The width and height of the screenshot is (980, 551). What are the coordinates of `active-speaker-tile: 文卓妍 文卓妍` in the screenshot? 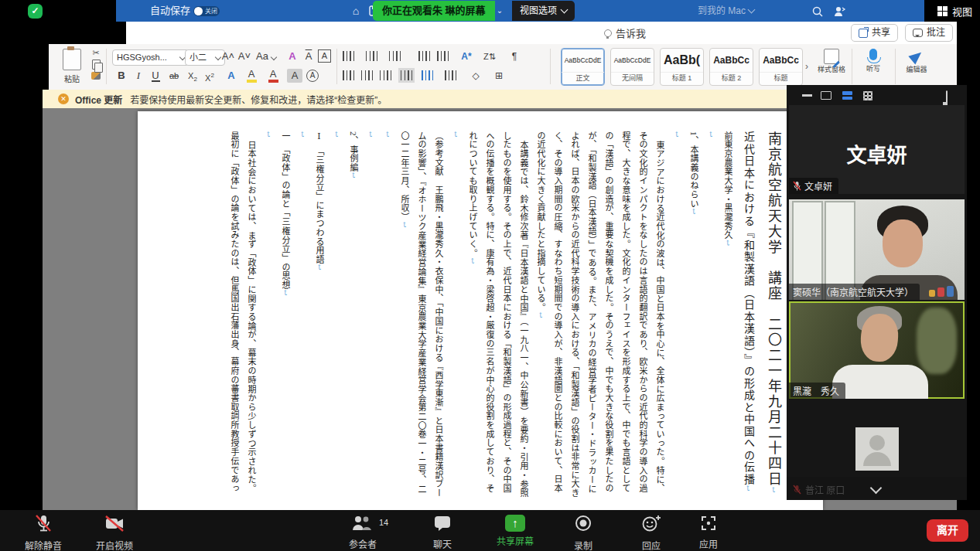 It's located at (877, 150).